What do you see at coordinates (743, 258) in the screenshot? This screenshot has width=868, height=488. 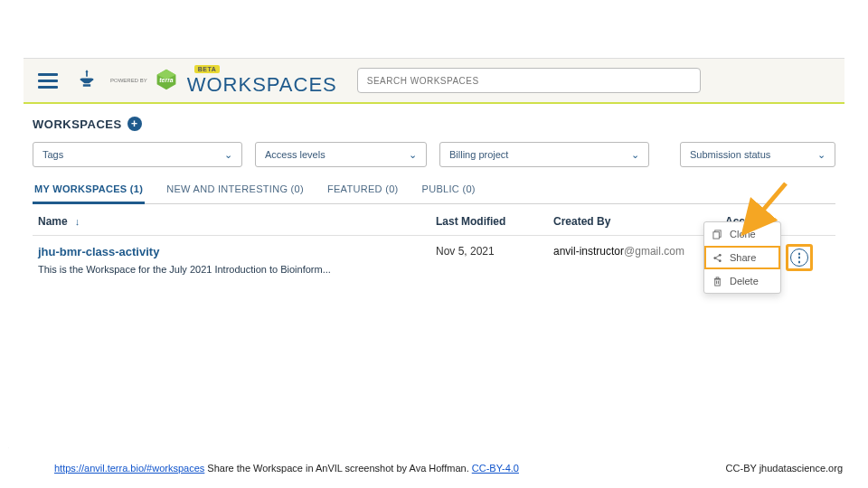 I see `menu-share-label: Share` at bounding box center [743, 258].